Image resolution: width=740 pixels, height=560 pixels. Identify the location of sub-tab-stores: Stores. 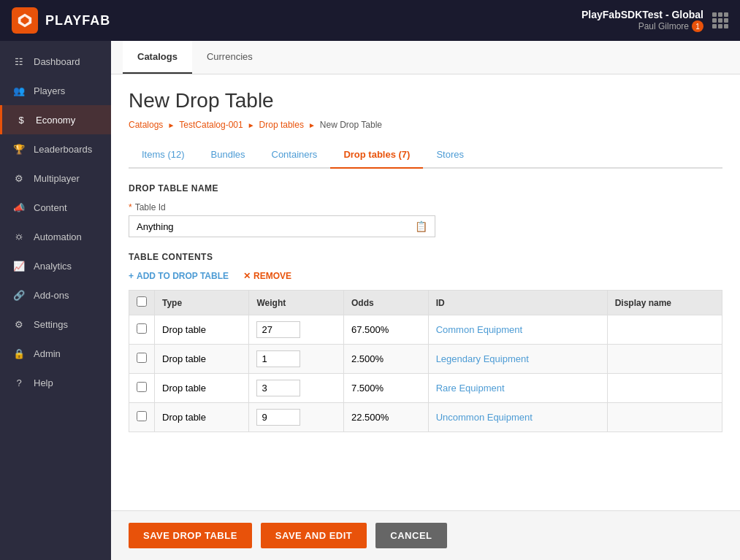
(450, 155).